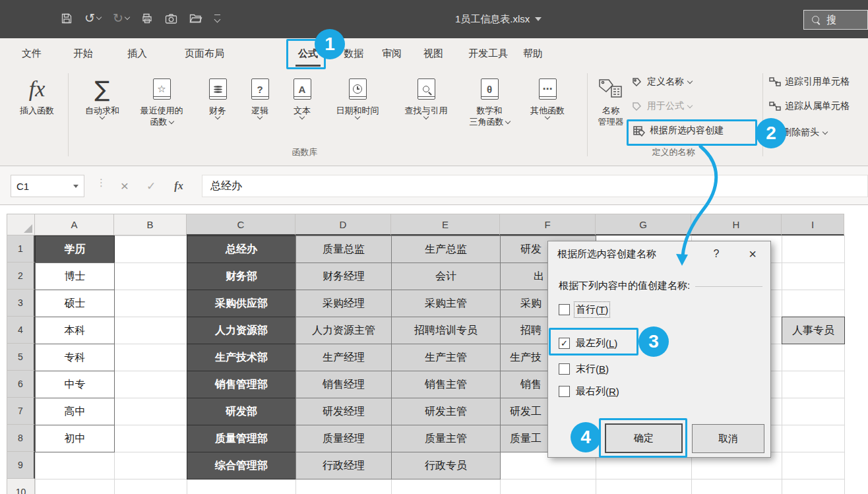 The image size is (868, 494). I want to click on column-header-D: D, so click(343, 224).